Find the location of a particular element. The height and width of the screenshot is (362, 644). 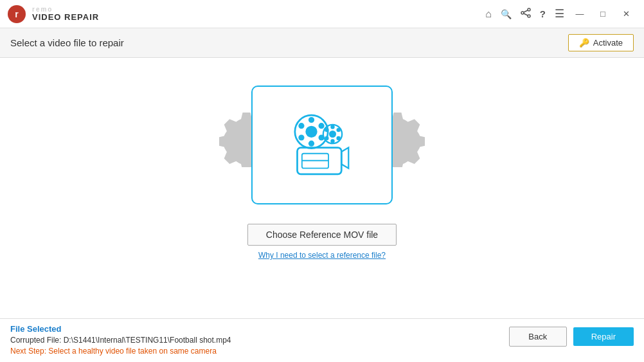

why-reference-link: Why I need to select a reference file? is located at coordinates (322, 255).